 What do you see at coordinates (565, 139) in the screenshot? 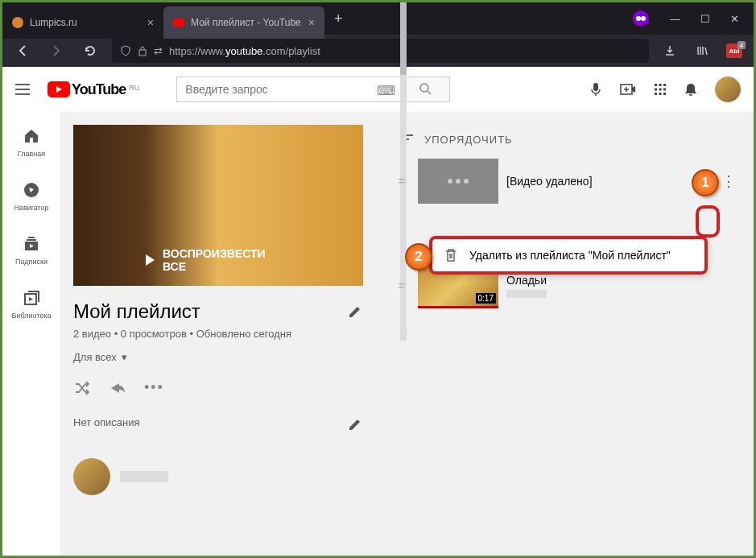
I see `sort-button: УПОРЯДОЧИТЬ` at bounding box center [565, 139].